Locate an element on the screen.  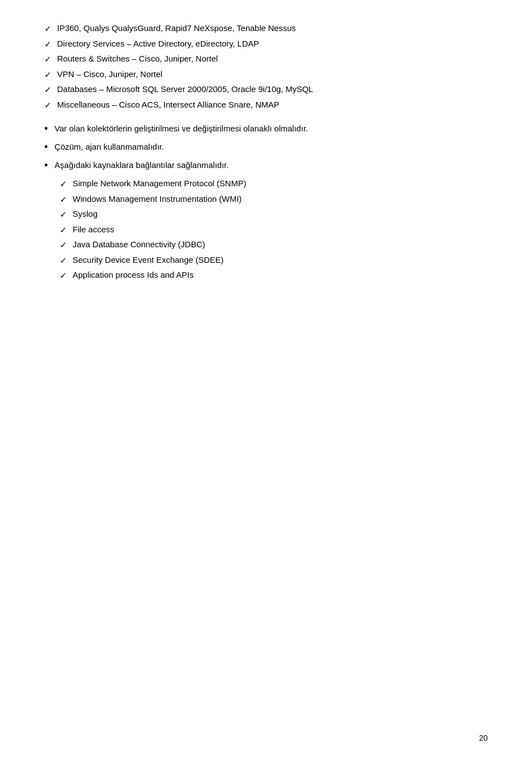
item-text: Security Device Event Exchange (SDEE) is located at coordinates (149, 261).